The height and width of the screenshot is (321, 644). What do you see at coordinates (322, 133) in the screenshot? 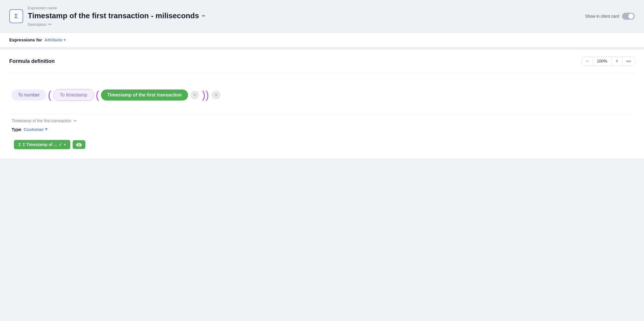
I see `formula-detail: Timestamp of the first transaction ✏ Typ…` at bounding box center [322, 133].